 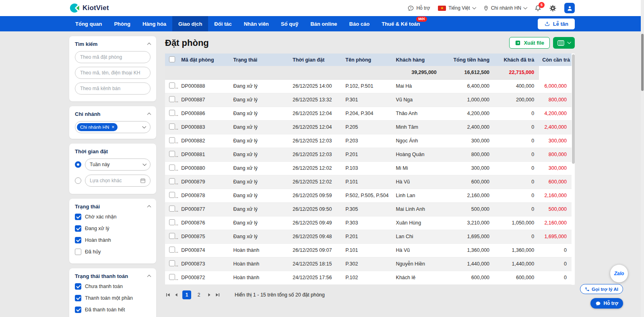 What do you see at coordinates (190, 24) in the screenshot?
I see `nav-tab: Giao dịch` at bounding box center [190, 24].